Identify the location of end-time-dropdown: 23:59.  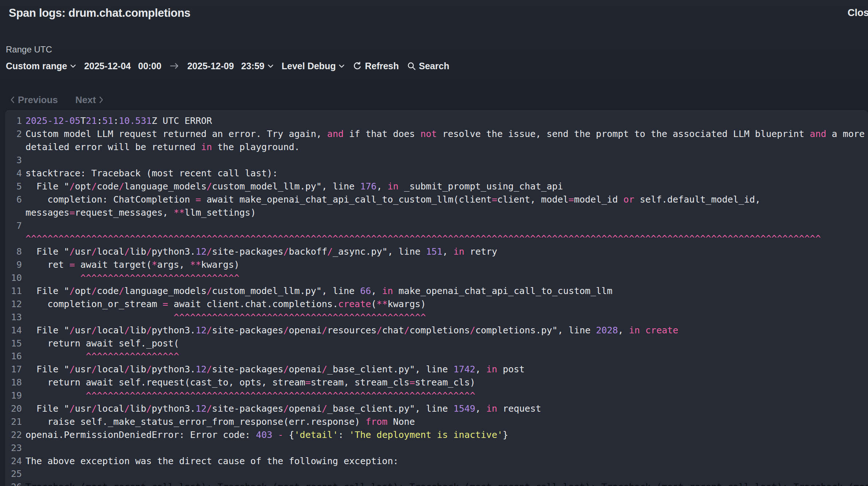
(257, 66).